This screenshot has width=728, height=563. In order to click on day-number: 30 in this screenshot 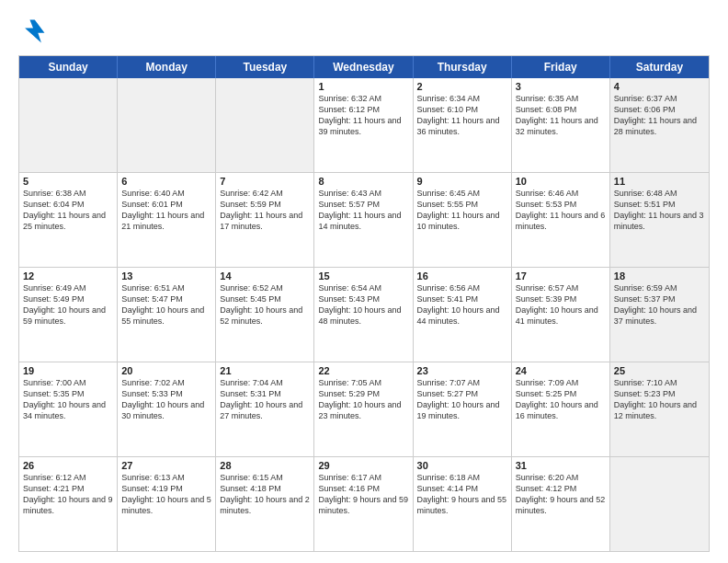, I will do `click(462, 465)`.